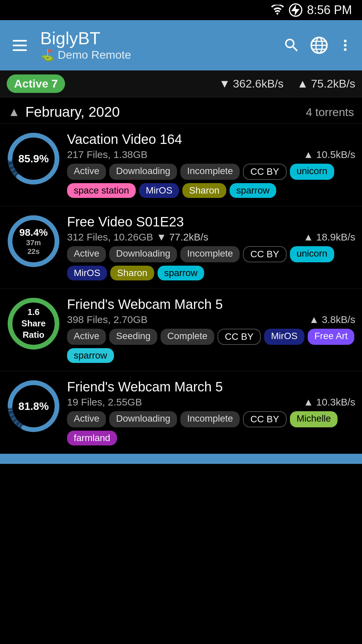  I want to click on torrent-tag: Michelle, so click(314, 419).